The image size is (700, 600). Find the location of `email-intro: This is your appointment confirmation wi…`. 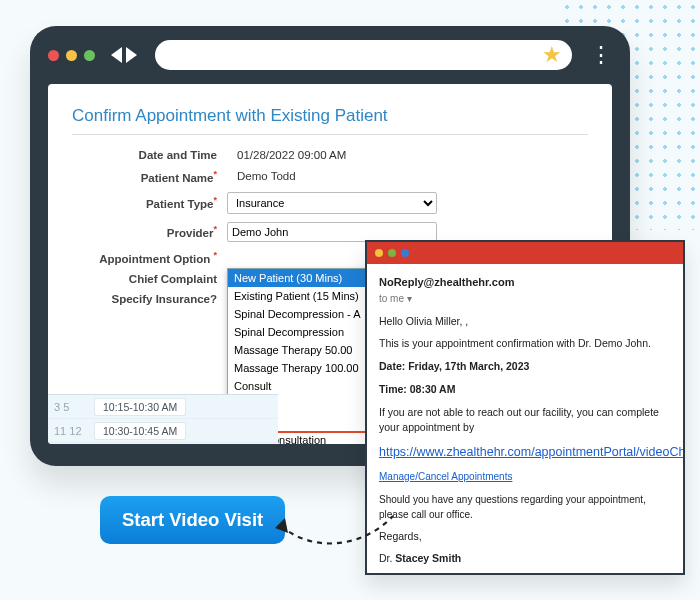

email-intro: This is your appointment confirmation wi… is located at coordinates (525, 344).